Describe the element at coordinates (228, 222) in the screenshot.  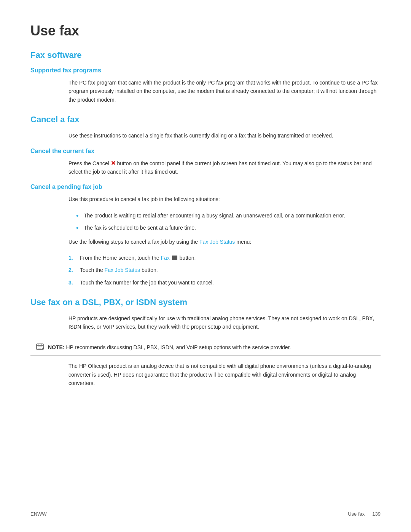
I see `cancel-pending-fax-bullets: The product is waiting to redial after e…` at that location.